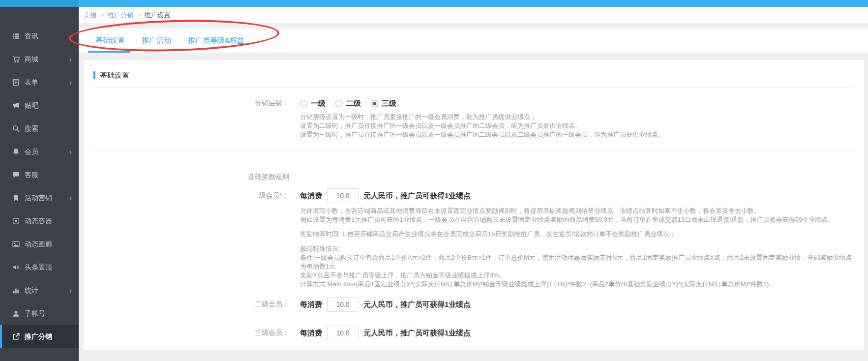  What do you see at coordinates (577, 126) in the screenshot?
I see `description-line: 设置为二级时，推广员直接推广的一级会员以及一级会员推广的二级会员，能为推广员提供…` at bounding box center [577, 126].